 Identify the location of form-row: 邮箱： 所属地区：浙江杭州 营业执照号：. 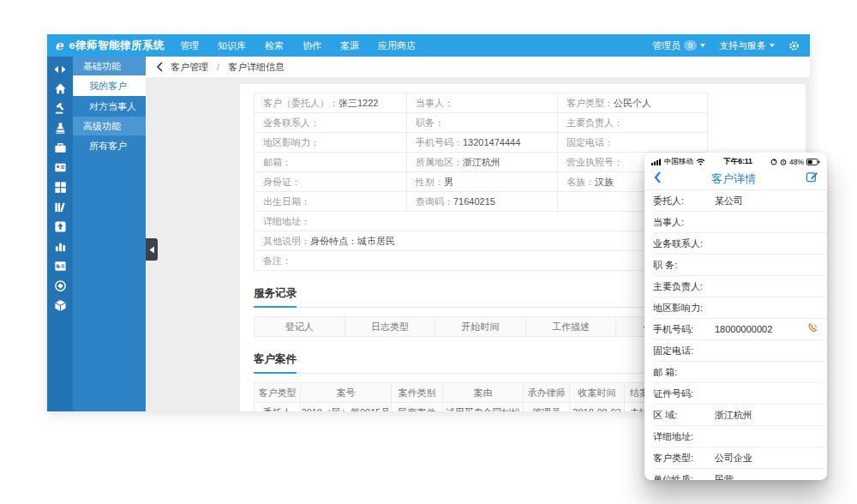
(481, 163).